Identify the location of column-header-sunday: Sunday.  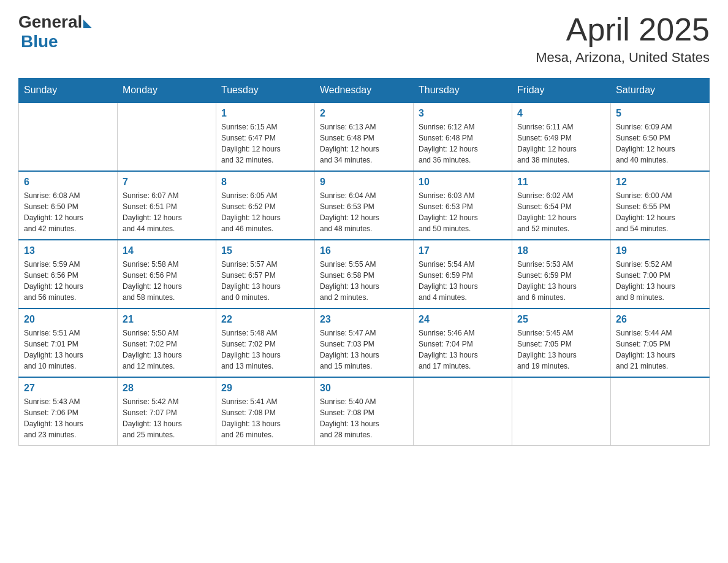
(69, 91).